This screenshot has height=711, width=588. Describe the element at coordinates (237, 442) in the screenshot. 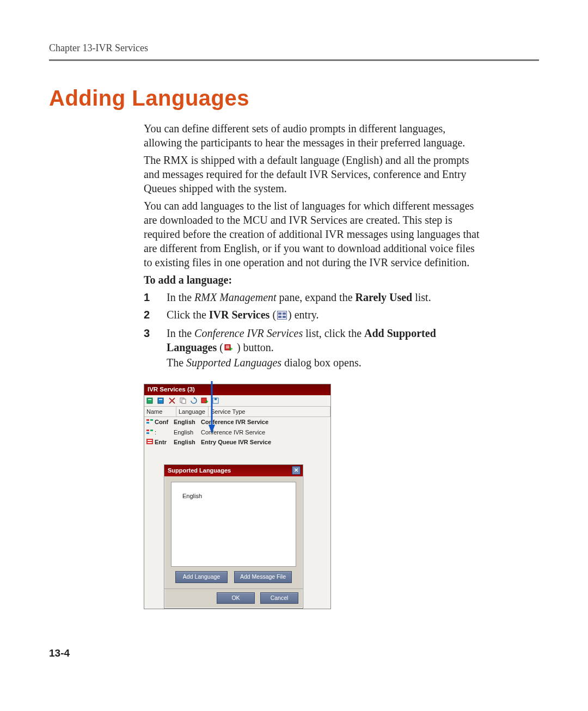

I see `table-row: Entr English Entry Queue IVR Service` at that location.